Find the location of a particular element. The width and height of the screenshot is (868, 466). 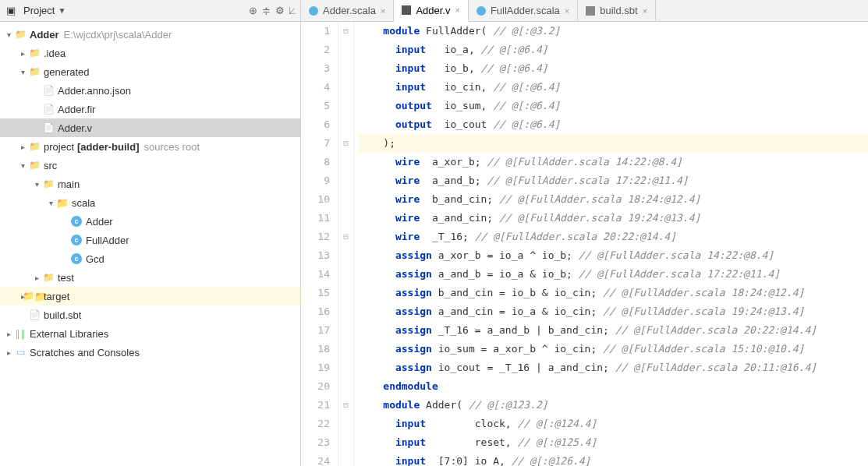

collapse-icon: ⟀ is located at coordinates (292, 11).